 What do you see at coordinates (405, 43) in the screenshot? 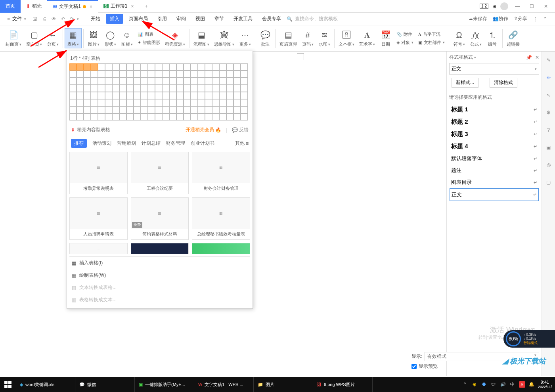
I see `object-button: ◈对象▾` at bounding box center [405, 43].